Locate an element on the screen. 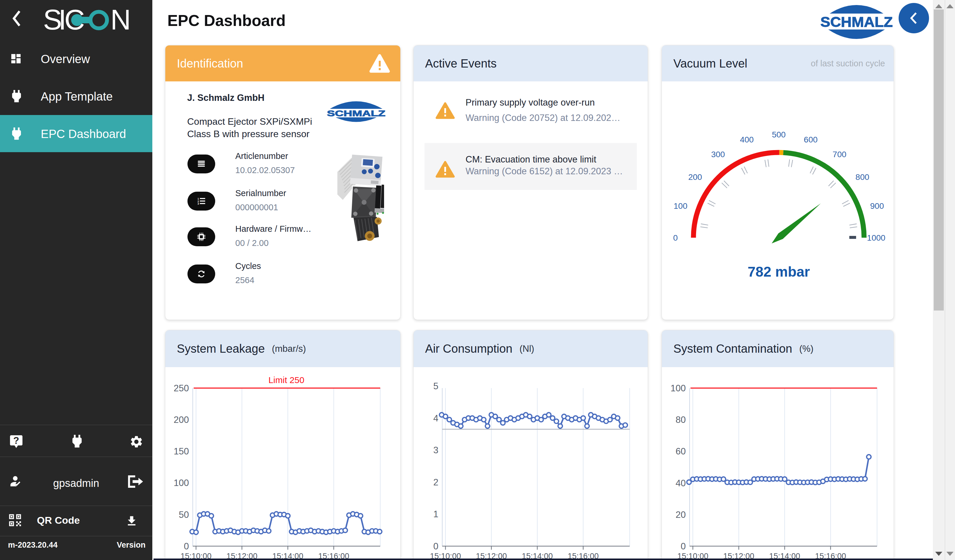  svg-text: 700 is located at coordinates (839, 154).